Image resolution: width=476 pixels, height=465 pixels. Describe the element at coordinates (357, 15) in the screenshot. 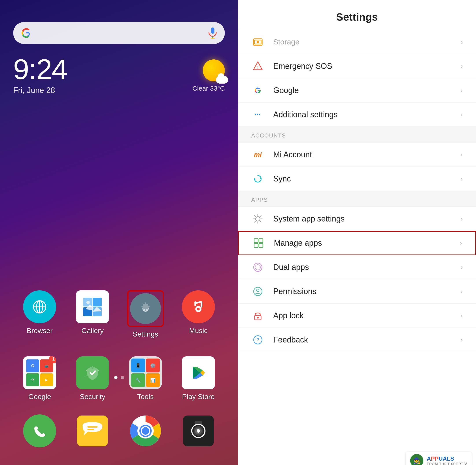

I see `settings-header: Settings` at that location.